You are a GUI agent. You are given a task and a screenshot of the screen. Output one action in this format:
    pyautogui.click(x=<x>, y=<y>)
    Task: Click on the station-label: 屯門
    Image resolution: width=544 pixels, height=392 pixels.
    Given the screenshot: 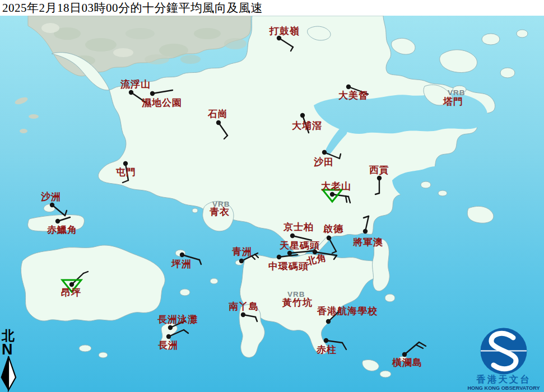 What is the action you would take?
    pyautogui.click(x=125, y=172)
    